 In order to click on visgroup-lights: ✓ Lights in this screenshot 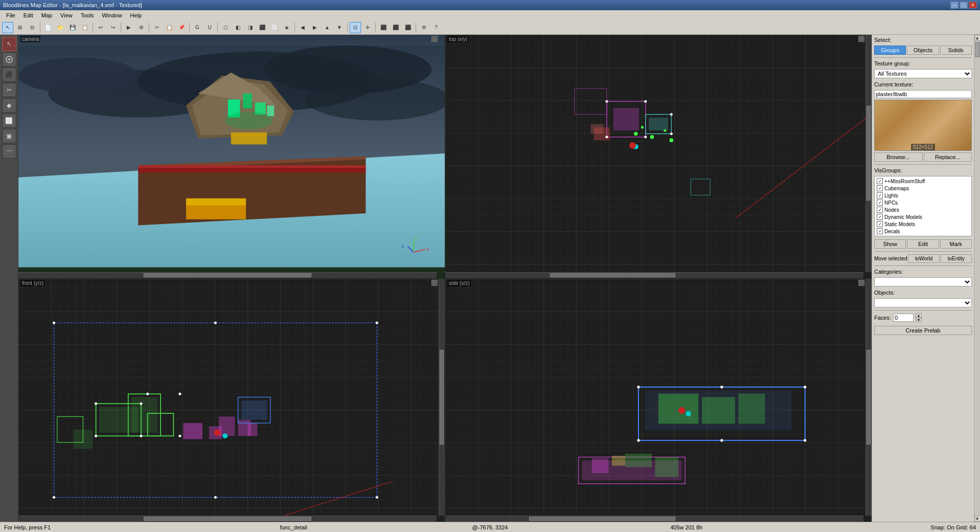, I will do `click(923, 195)`.